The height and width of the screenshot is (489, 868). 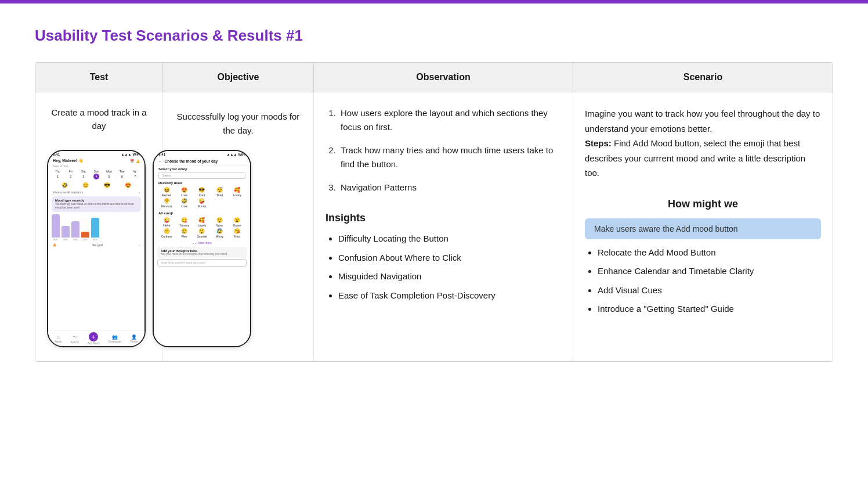 What do you see at coordinates (598, 143) in the screenshot?
I see `steps-label: Steps:` at bounding box center [598, 143].